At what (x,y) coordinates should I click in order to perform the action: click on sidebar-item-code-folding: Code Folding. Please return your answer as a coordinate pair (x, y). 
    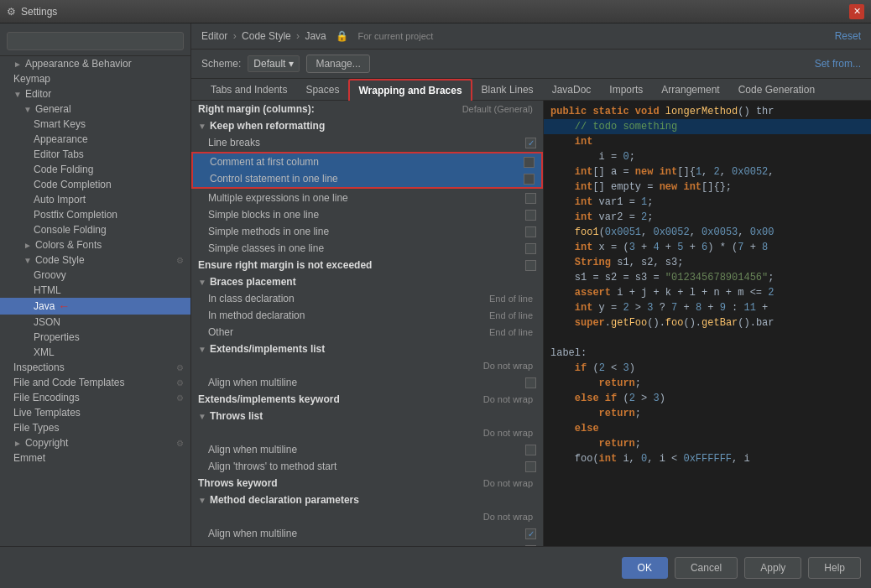
    Looking at the image, I should click on (96, 169).